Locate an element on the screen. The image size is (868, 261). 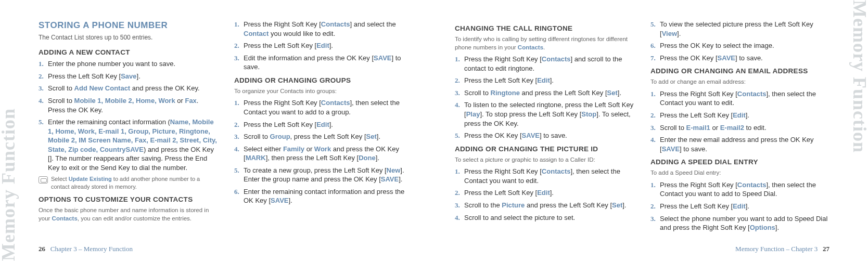
section-note: To identify who is calling by setting di… is located at coordinates (544, 44).